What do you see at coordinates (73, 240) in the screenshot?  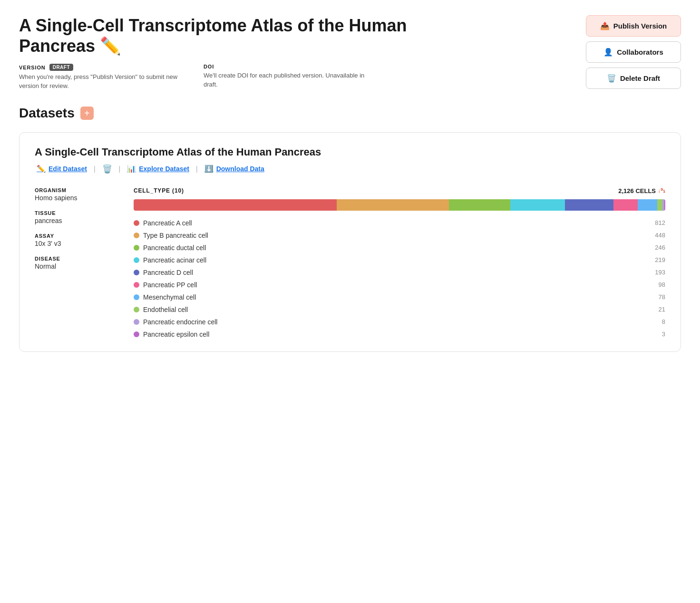 I see `assay-item: ASSAY 10x 3' v3` at bounding box center [73, 240].